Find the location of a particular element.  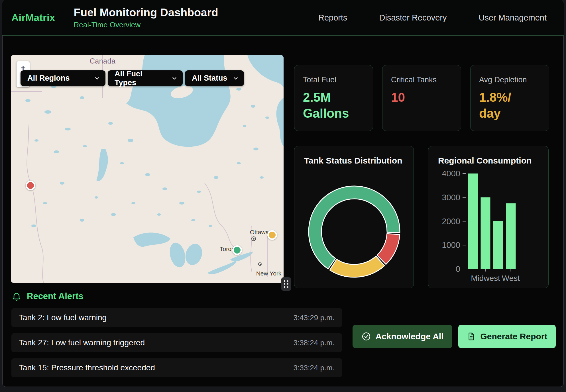

tank-status-donut-chart is located at coordinates (354, 222).